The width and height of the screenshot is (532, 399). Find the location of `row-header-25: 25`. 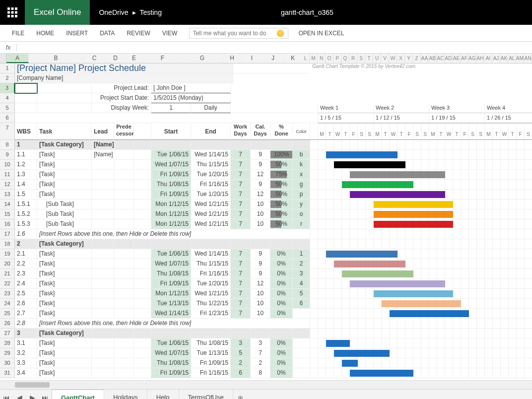

row-header-25: 25 is located at coordinates (7, 314).